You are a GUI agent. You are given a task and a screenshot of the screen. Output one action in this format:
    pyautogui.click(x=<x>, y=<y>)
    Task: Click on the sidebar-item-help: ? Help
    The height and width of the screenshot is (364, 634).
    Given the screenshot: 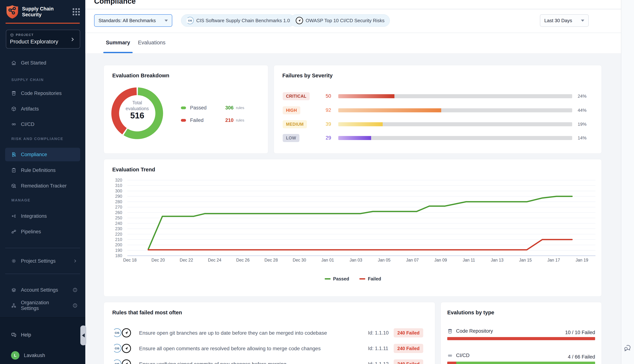 What is the action you would take?
    pyautogui.click(x=43, y=335)
    